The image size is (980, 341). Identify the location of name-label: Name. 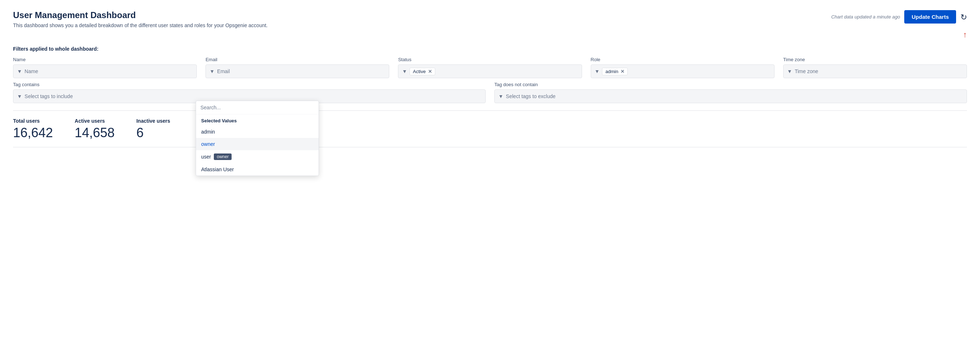
(105, 60).